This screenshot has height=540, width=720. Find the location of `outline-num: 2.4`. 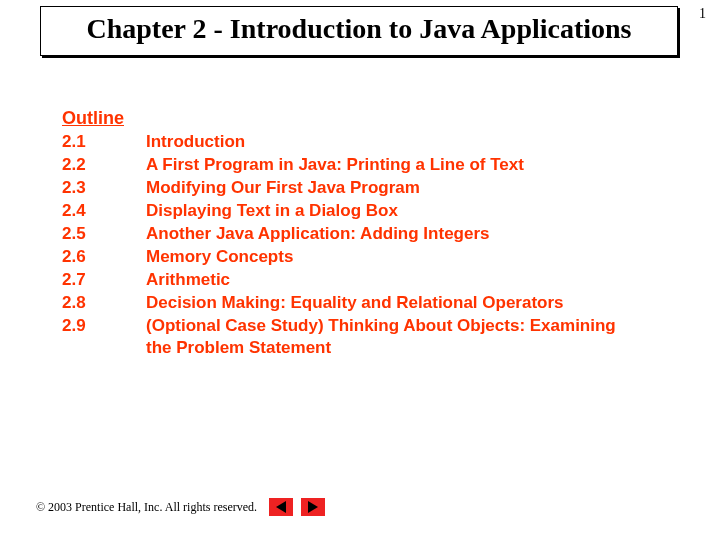

outline-num: 2.4 is located at coordinates (104, 212).